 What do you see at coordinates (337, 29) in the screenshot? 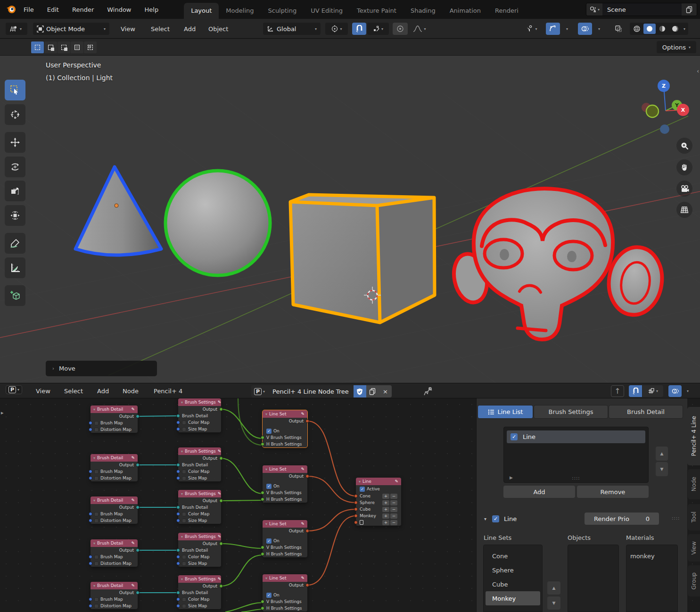
I see `pivot-point-dropdown: ▾` at bounding box center [337, 29].